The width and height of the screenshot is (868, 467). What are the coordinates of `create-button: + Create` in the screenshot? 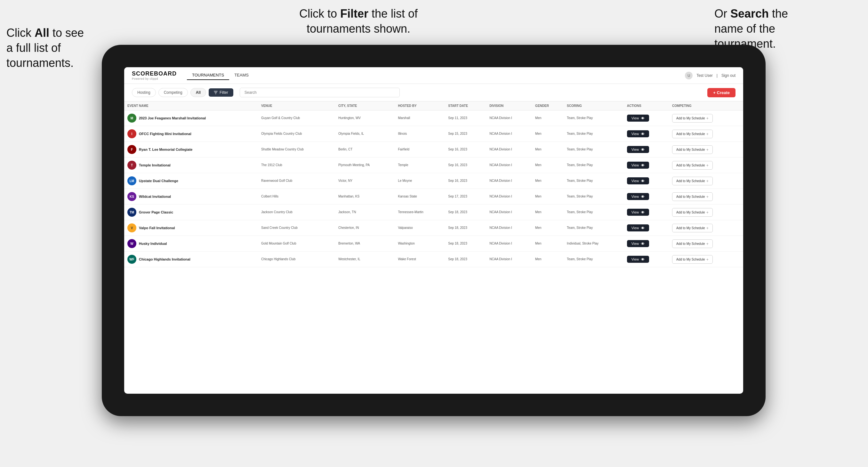 It's located at (721, 93).